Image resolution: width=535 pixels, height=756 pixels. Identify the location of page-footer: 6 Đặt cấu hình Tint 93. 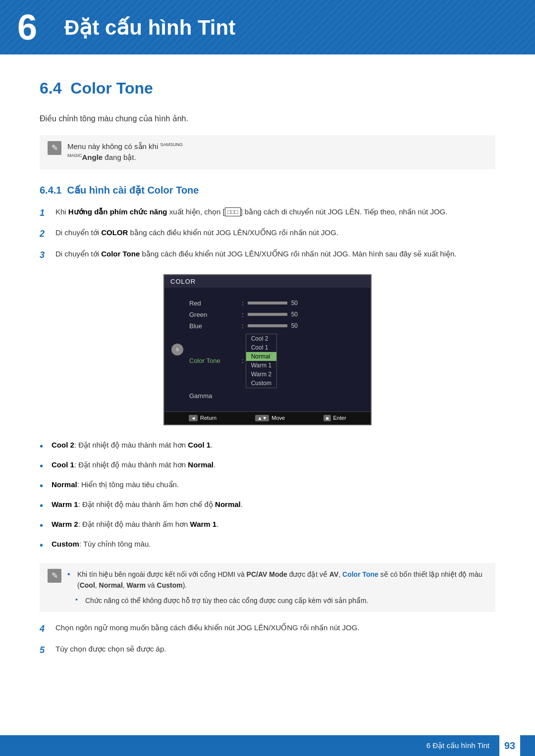
(268, 746).